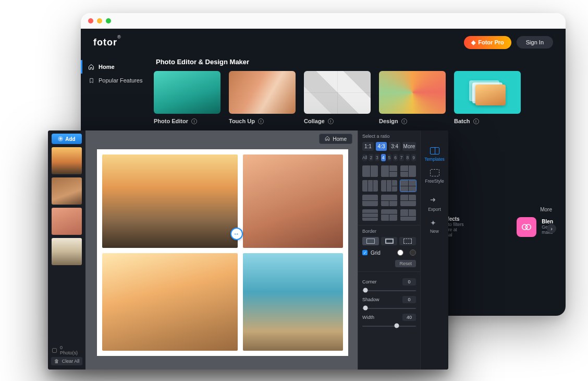 The image size is (588, 381). What do you see at coordinates (535, 42) in the screenshot?
I see `sign-in-button: Sign In` at bounding box center [535, 42].